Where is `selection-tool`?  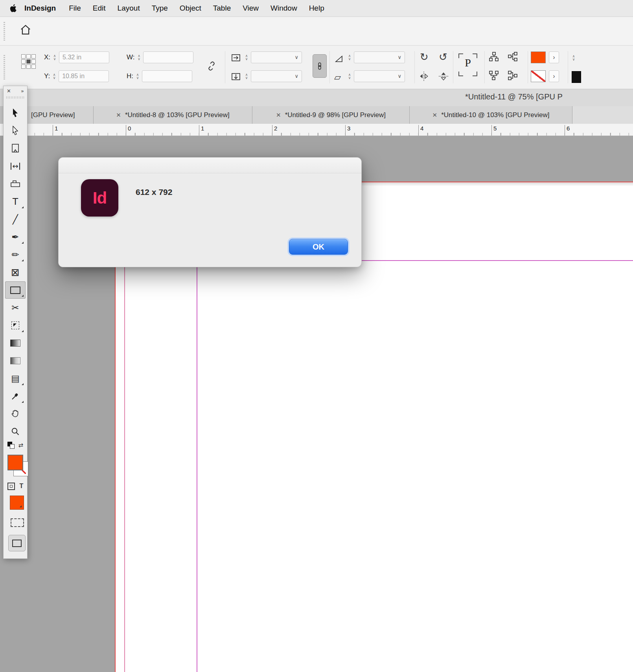 selection-tool is located at coordinates (15, 113).